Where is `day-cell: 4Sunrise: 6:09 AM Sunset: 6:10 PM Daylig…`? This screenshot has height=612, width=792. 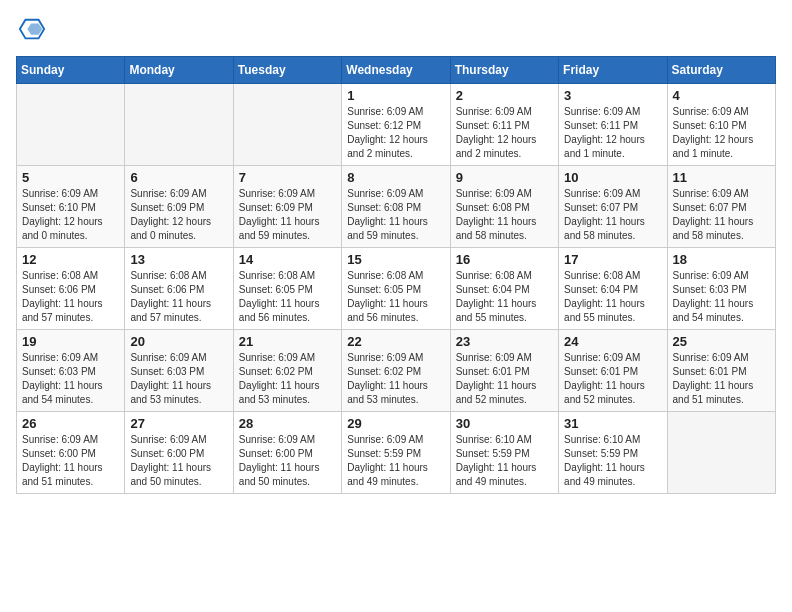
day-cell: 4Sunrise: 6:09 AM Sunset: 6:10 PM Daylig… is located at coordinates (721, 125).